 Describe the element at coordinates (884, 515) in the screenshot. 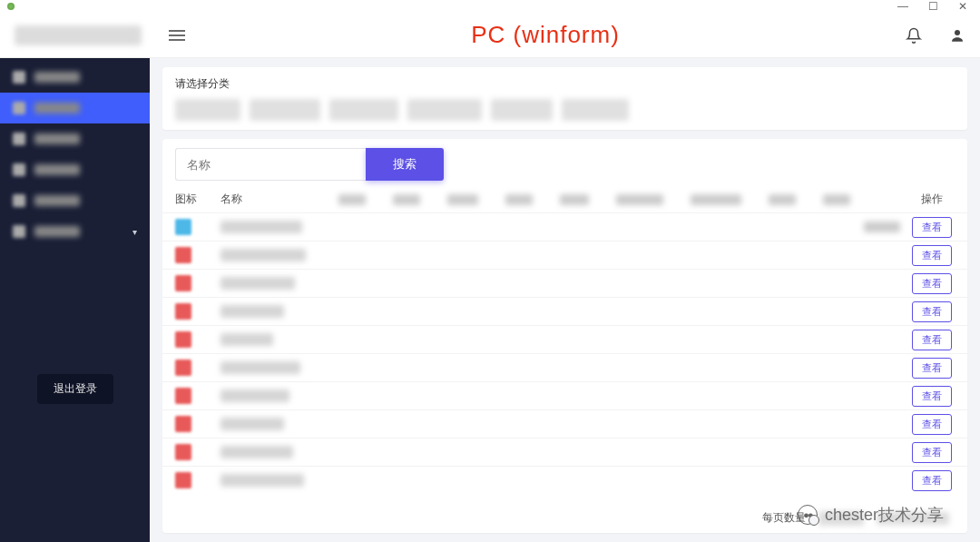

I see `watermark-text: chester技术分享` at that location.